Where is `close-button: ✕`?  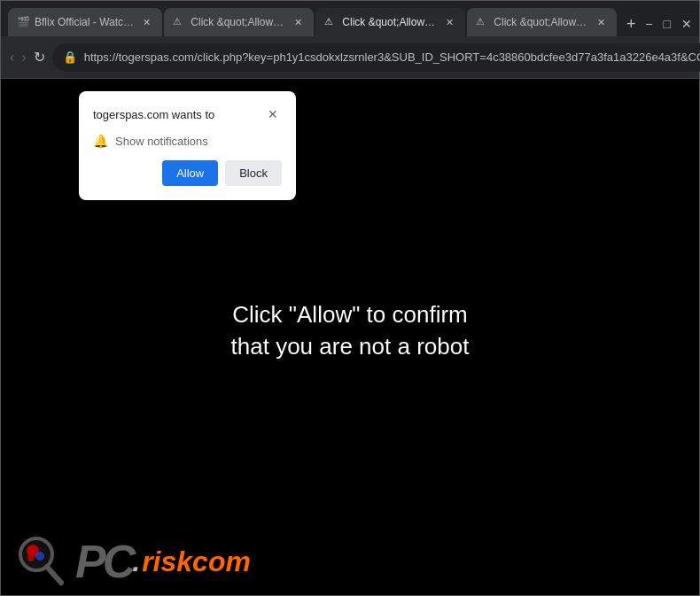 close-button: ✕ is located at coordinates (687, 24).